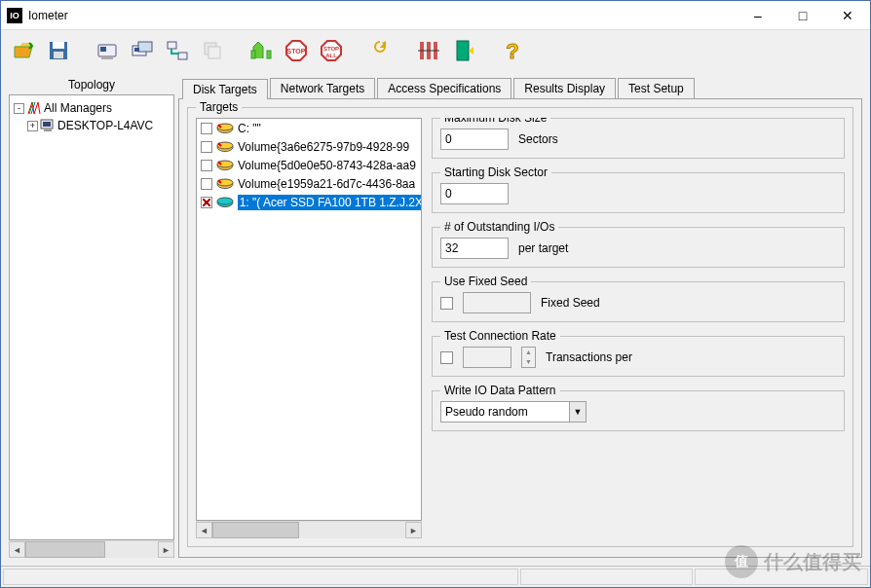 The height and width of the screenshot is (588, 871). What do you see at coordinates (528, 352) in the screenshot?
I see `spin-up-icon: ▲` at bounding box center [528, 352].